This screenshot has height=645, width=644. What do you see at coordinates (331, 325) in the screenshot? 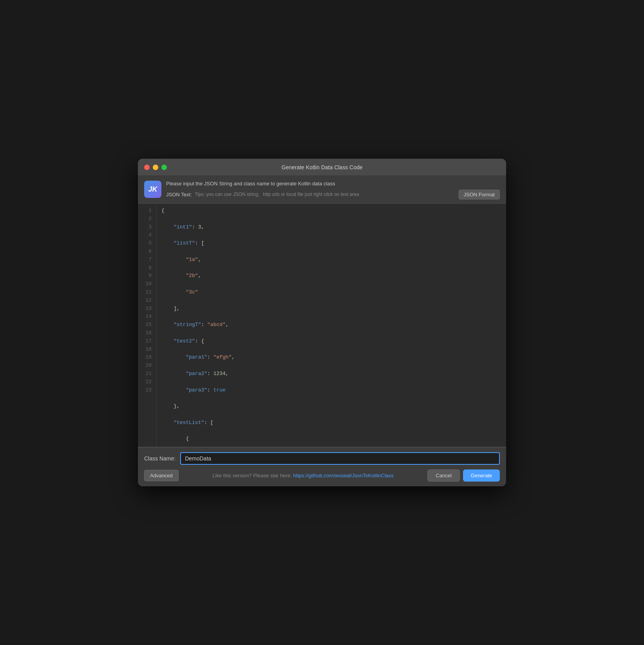
I see `code-line-8: "stringT": "abcd",` at bounding box center [331, 325].